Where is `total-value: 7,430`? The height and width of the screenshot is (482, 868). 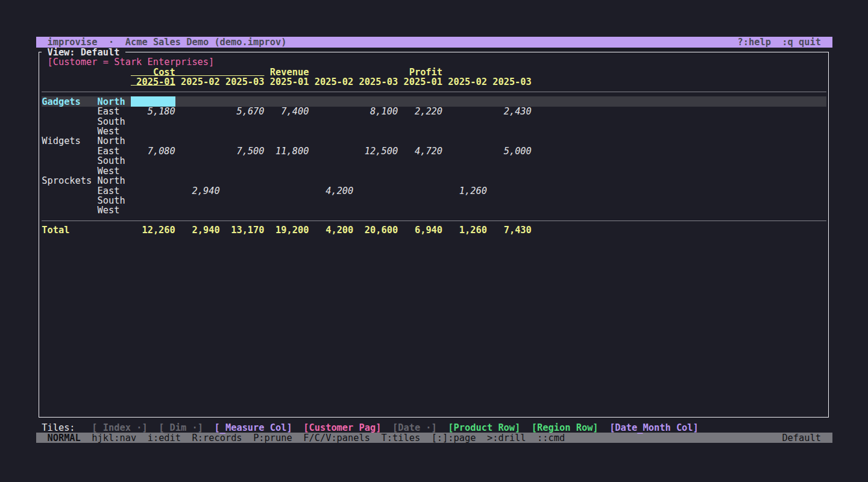 total-value: 7,430 is located at coordinates (518, 230).